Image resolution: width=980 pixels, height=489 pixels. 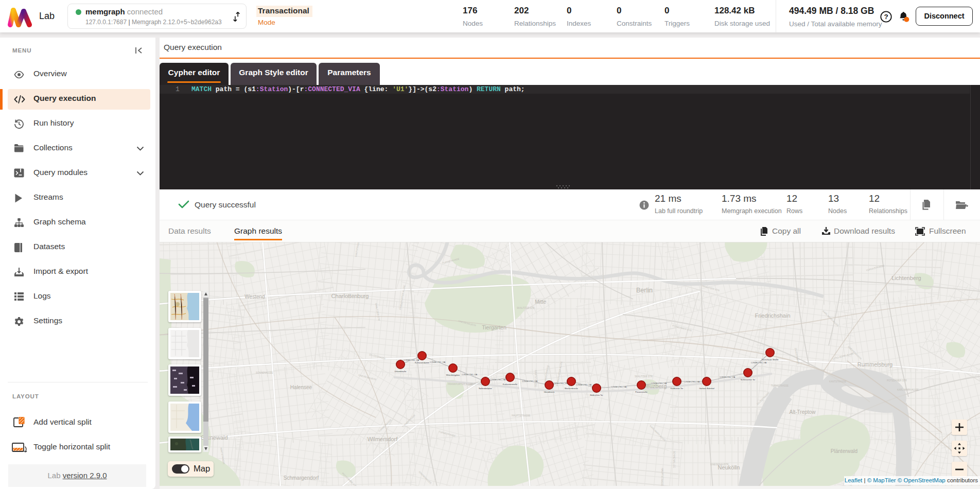 I want to click on svg-text: Schmargendorf, so click(x=302, y=478).